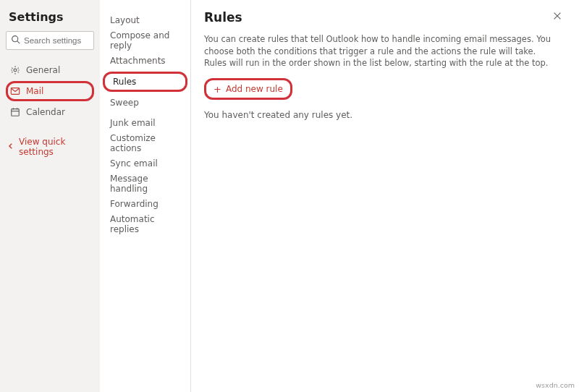 The width and height of the screenshot is (579, 392). I want to click on page-title: Settings, so click(50, 19).